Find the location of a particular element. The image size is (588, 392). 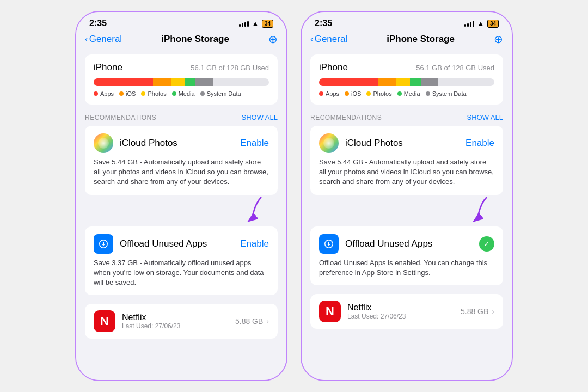

back-button: ‹ General is located at coordinates (103, 39).